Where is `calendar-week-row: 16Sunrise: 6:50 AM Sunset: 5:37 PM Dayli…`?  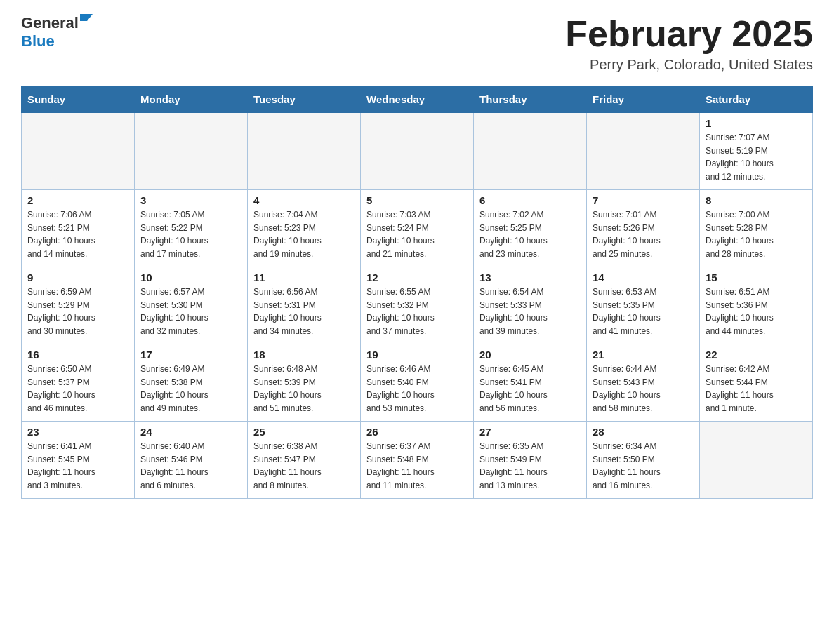
calendar-week-row: 16Sunrise: 6:50 AM Sunset: 5:37 PM Dayli… is located at coordinates (417, 383).